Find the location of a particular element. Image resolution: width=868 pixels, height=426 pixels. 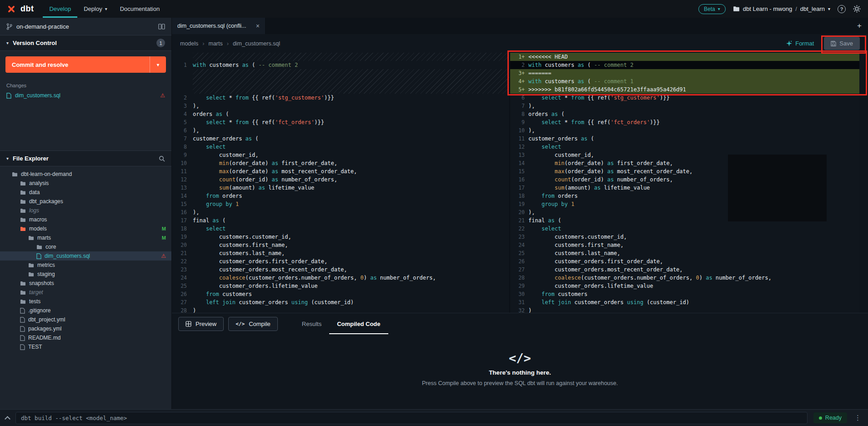

code-line: 21 customers.last_name, is located at coordinates (341, 253).